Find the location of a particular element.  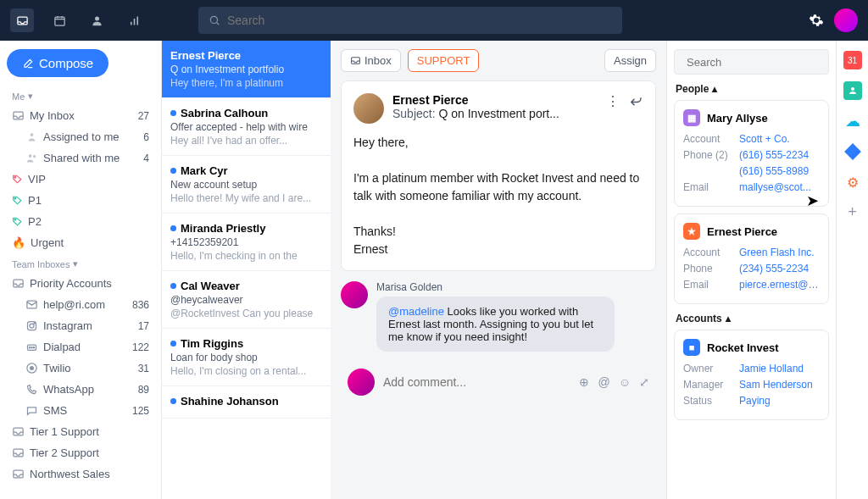

nav-inbox-icon is located at coordinates (22, 20).